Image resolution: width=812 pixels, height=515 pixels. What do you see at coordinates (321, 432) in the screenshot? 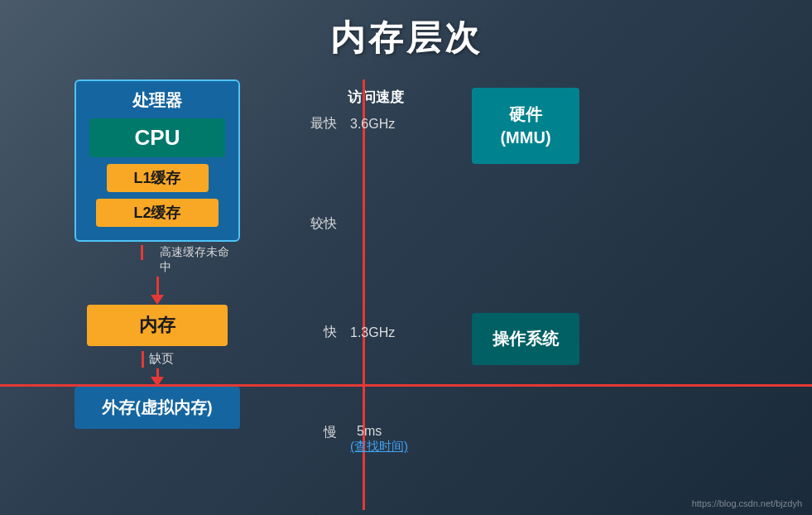
I see `speed-label-slow: 慢` at bounding box center [321, 432].